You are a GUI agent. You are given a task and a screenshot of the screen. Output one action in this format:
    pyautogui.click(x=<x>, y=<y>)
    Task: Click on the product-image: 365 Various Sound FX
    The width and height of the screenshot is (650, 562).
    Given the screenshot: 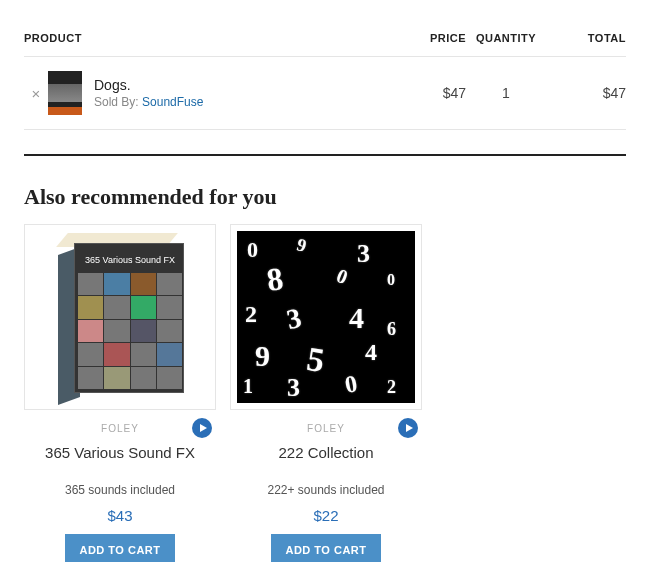 What is the action you would take?
    pyautogui.click(x=120, y=317)
    